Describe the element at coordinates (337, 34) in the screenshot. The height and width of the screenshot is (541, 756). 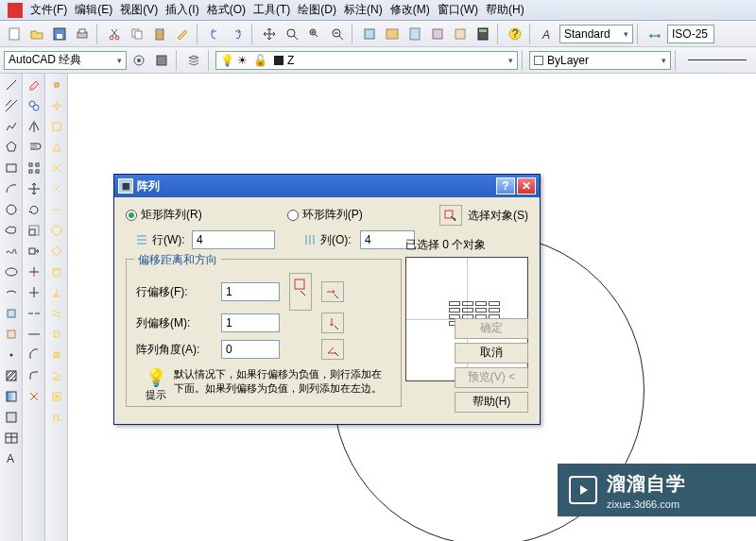
I see `zoom-previous-button` at that location.